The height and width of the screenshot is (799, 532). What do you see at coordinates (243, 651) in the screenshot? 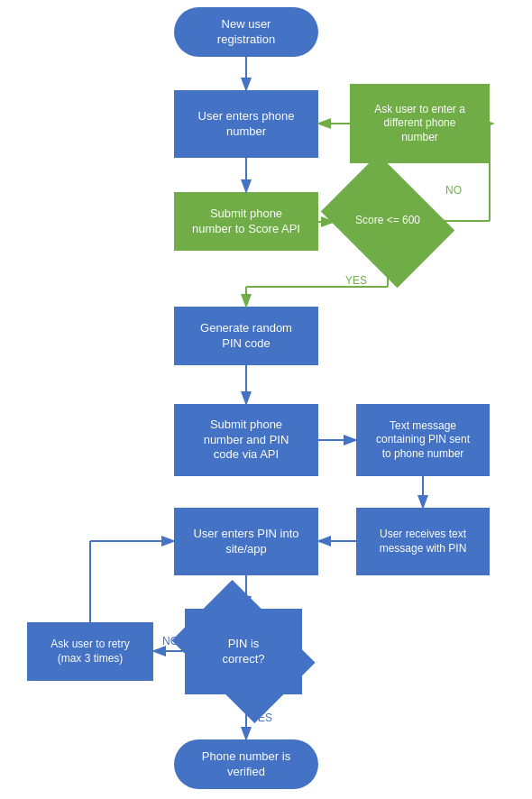
I see `node-pin-correct: PIN is correct?` at bounding box center [243, 651].